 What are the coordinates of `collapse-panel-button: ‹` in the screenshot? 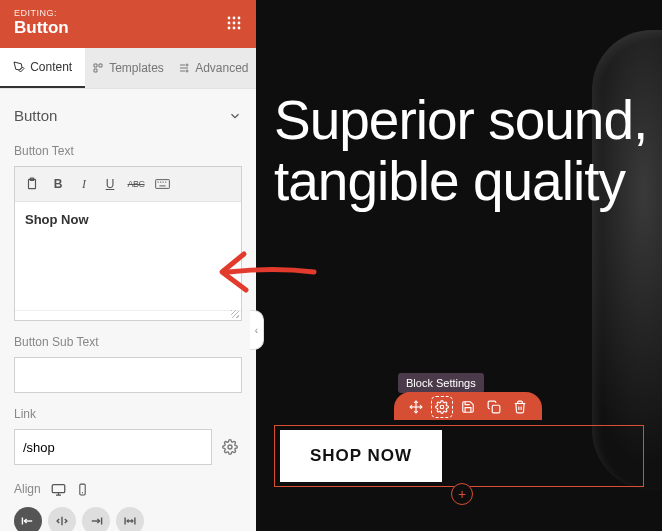 It's located at (257, 330).